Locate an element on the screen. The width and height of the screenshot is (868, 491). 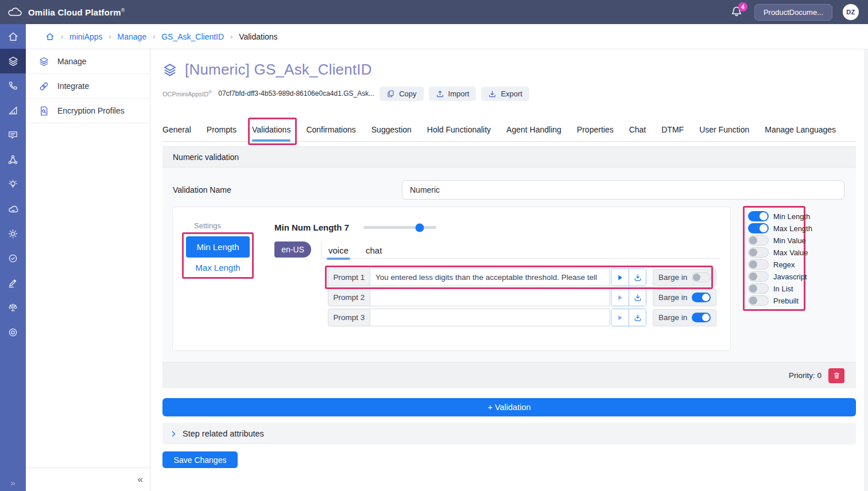
tab-suggestion: Suggestion is located at coordinates (392, 130).